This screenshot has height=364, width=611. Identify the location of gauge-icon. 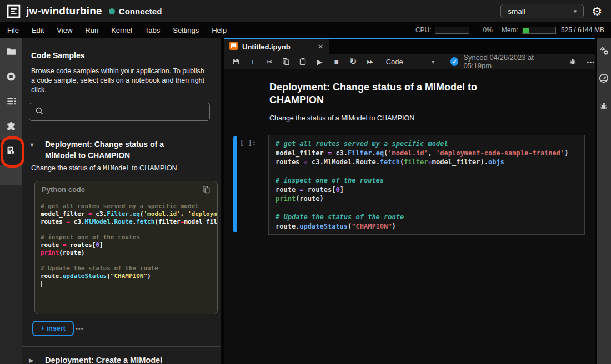
(604, 79).